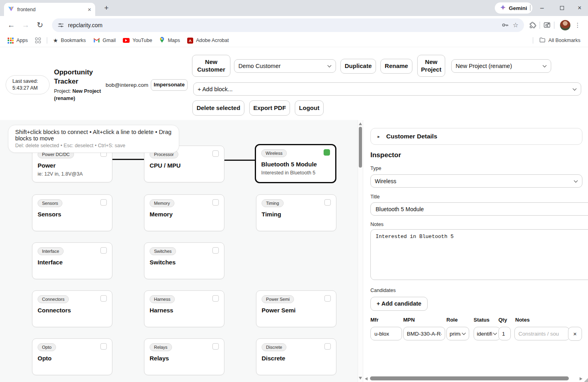 The width and height of the screenshot is (588, 382). What do you see at coordinates (383, 290) in the screenshot?
I see `candidates-label: Candidates` at bounding box center [383, 290].